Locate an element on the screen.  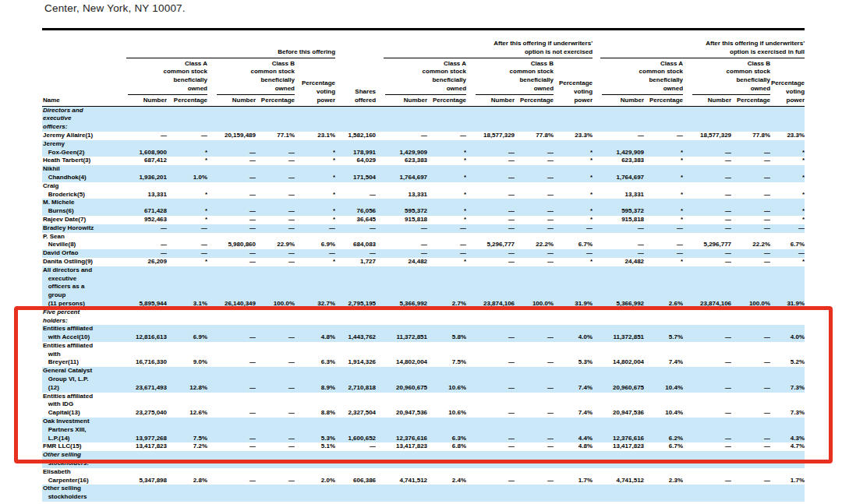
cell-value: 6.7% is located at coordinates (573, 241).